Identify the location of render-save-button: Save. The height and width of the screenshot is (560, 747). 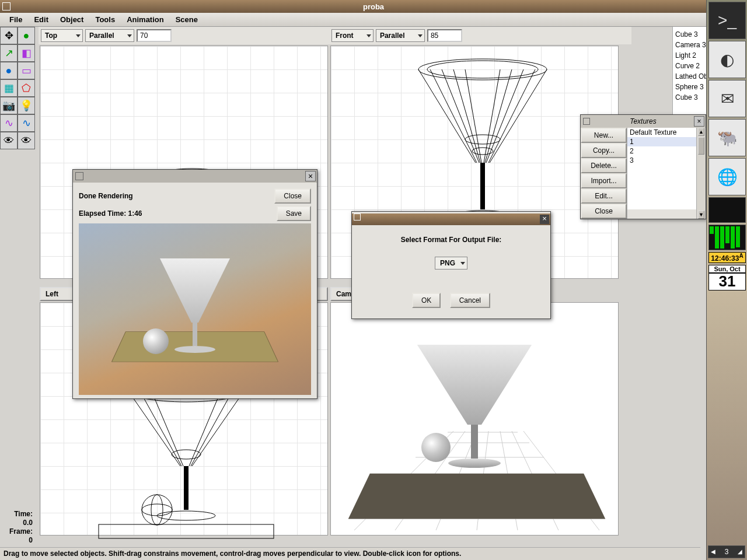
(294, 214).